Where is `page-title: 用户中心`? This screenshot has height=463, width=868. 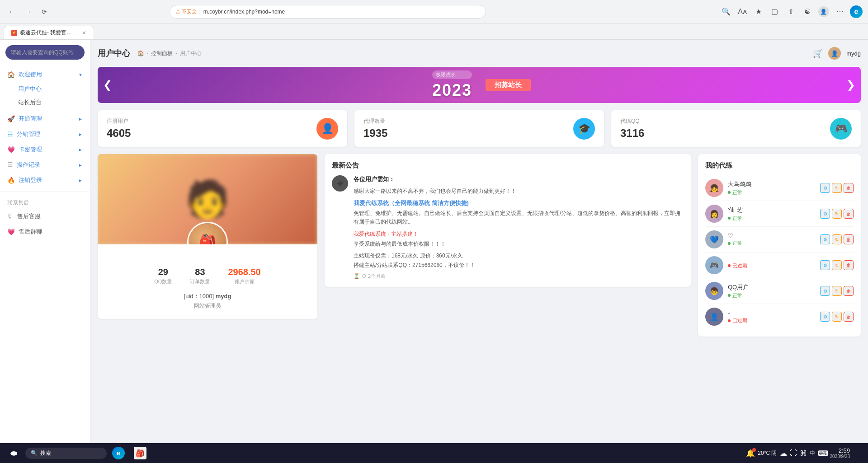
page-title: 用户中心 is located at coordinates (114, 53).